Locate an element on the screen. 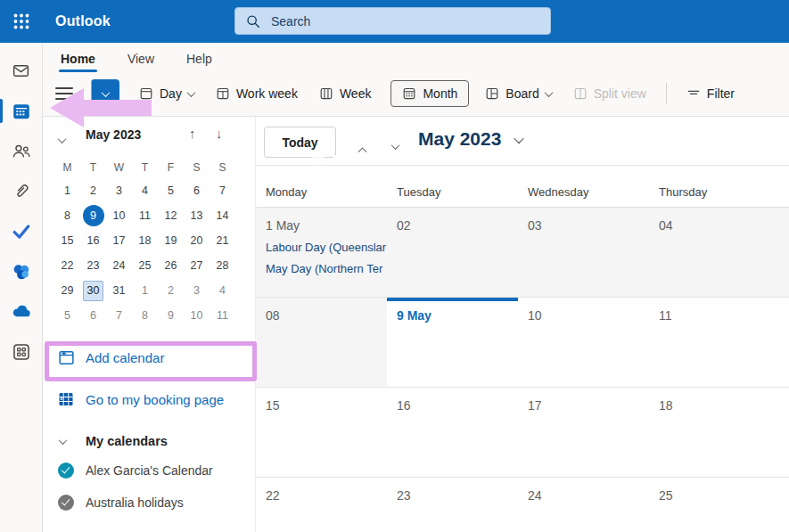  mini-calendar-day: 21 is located at coordinates (223, 241).